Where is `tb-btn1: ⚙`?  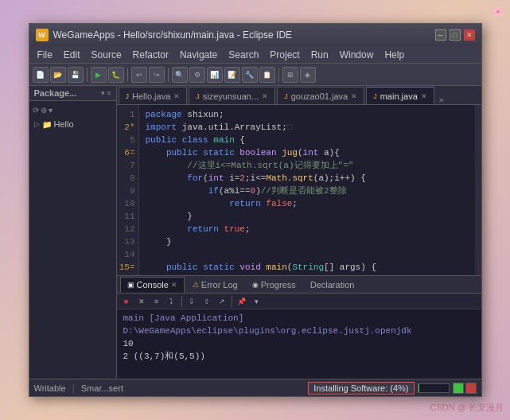 tb-btn1: ⚙ is located at coordinates (197, 75).